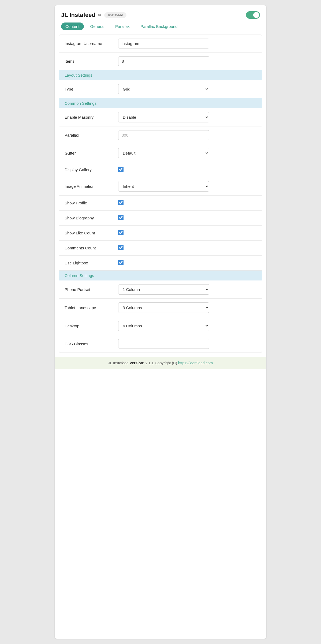 Image resolution: width=321 pixels, height=644 pixels. Describe the element at coordinates (160, 14) in the screenshot. I see `header: JL Instafeed ✏ jlinstafeed` at that location.